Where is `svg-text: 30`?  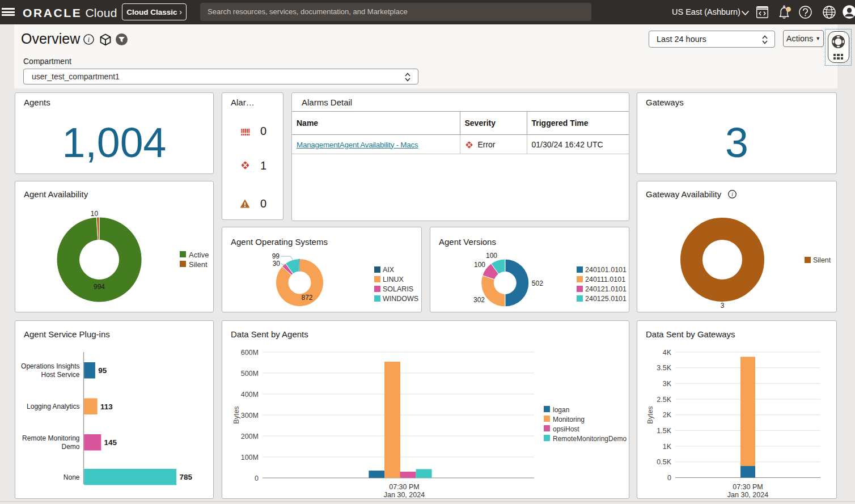 svg-text: 30 is located at coordinates (277, 264).